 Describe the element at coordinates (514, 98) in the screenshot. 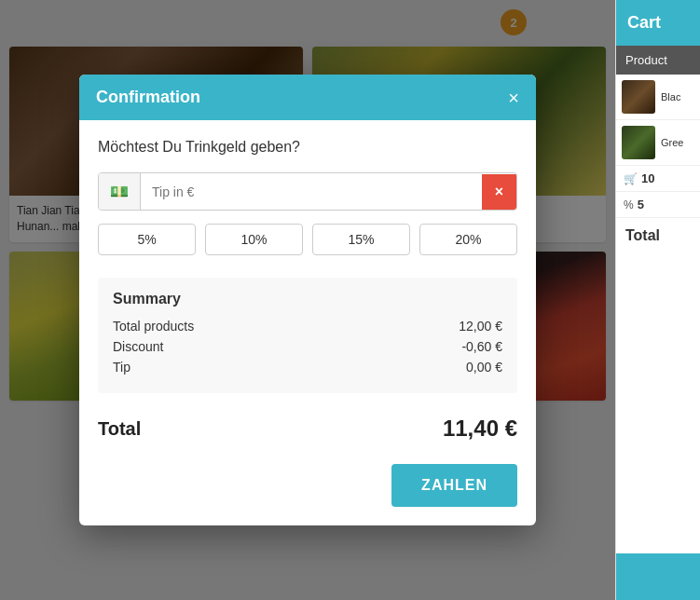

I see `modal-close-button: ×` at that location.